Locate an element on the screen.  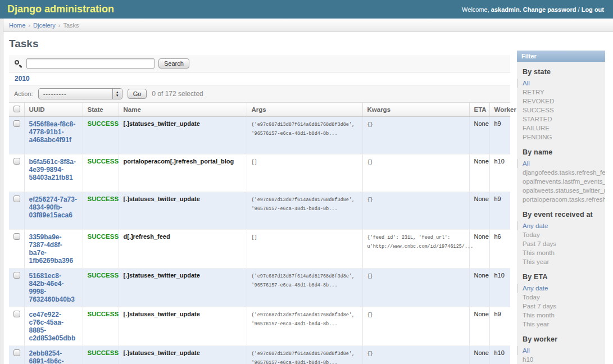
table-header-row: UUID State Name Args Kwargs ETA Worker is located at coordinates (260, 110).